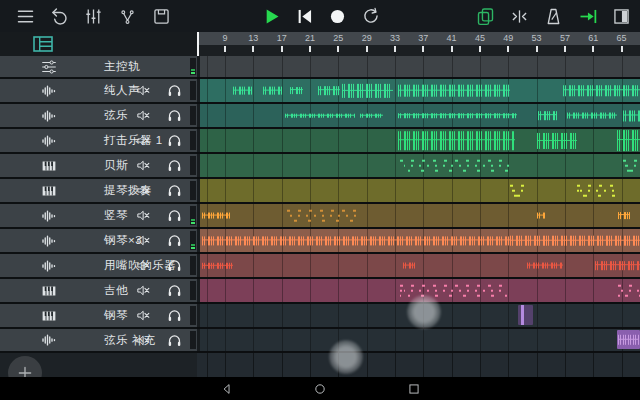 This screenshot has width=640, height=400. I want to click on track-header-7: 钢琴×3, so click(98, 242).